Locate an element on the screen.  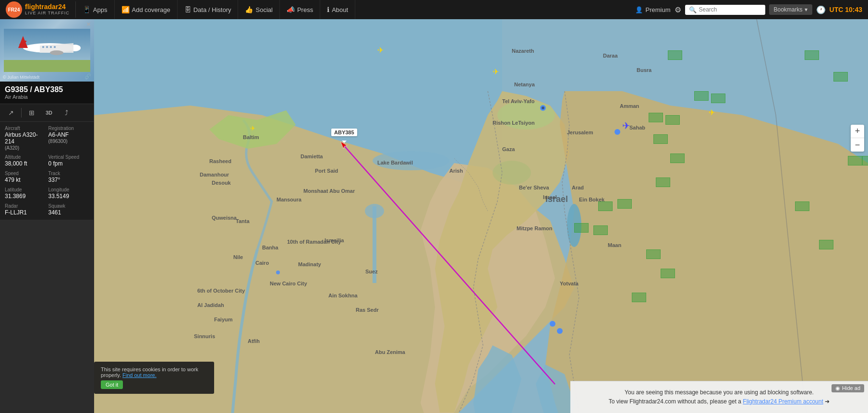
zoom-out-button: − is located at coordinates (857, 145).